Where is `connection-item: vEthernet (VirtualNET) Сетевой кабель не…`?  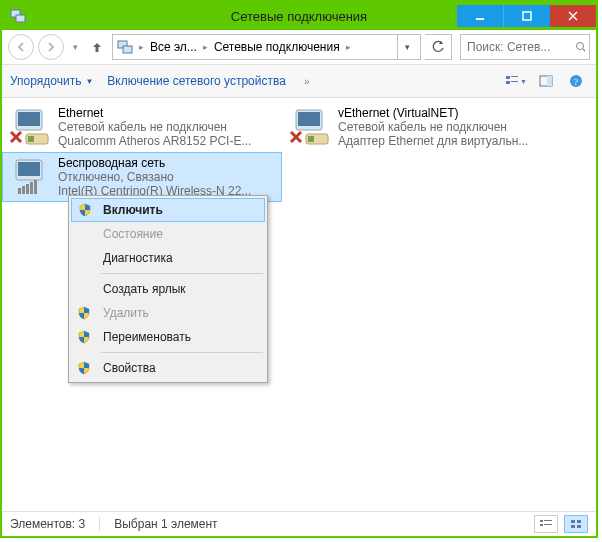
connection-item: vEthernet (VirtualNET) Сетевой кабель не… is located at coordinates (422, 127).